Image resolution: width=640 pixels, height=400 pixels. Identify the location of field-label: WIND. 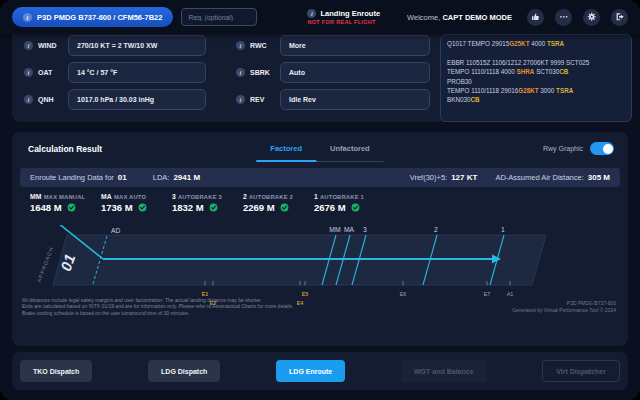
(53, 46).